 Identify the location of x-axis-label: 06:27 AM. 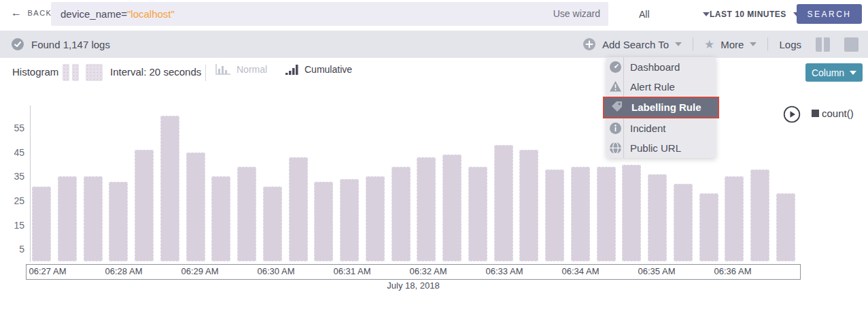
(48, 271).